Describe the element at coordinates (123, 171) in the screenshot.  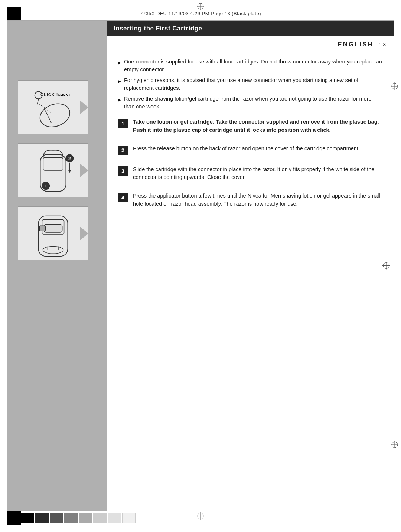
I see `step-number-3: 3` at that location.